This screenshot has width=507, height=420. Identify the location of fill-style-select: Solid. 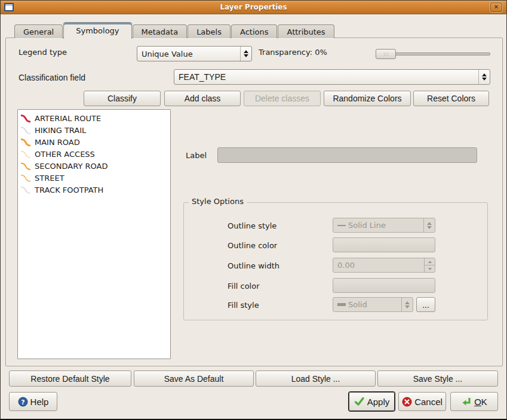
(373, 304).